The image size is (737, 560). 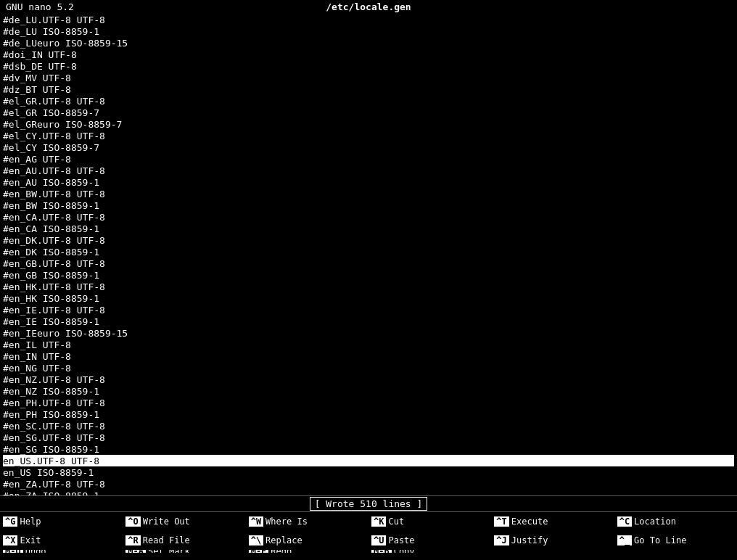 What do you see at coordinates (676, 522) in the screenshot?
I see `footer-item: ^CLocation` at bounding box center [676, 522].